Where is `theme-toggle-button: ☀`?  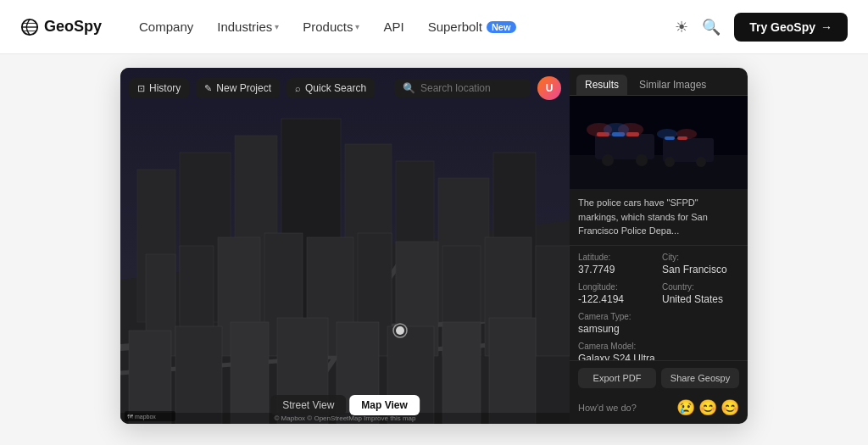
theme-toggle-button: ☀ is located at coordinates (682, 27).